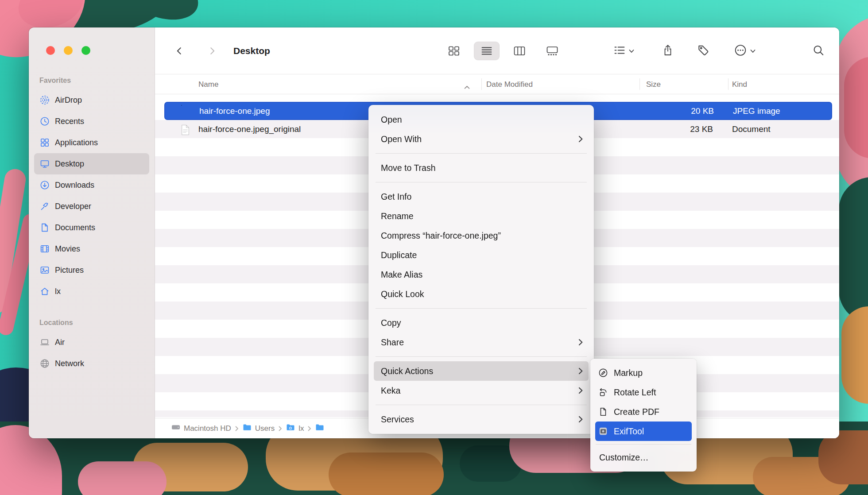  Describe the element at coordinates (179, 51) in the screenshot. I see `back-button` at that location.